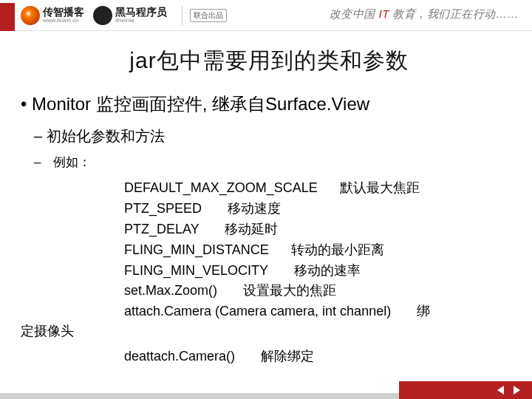 This screenshot has height=399, width=532. Describe the element at coordinates (454, 13) in the screenshot. I see `slogan-post: 教育，我们正在行动……` at that location.